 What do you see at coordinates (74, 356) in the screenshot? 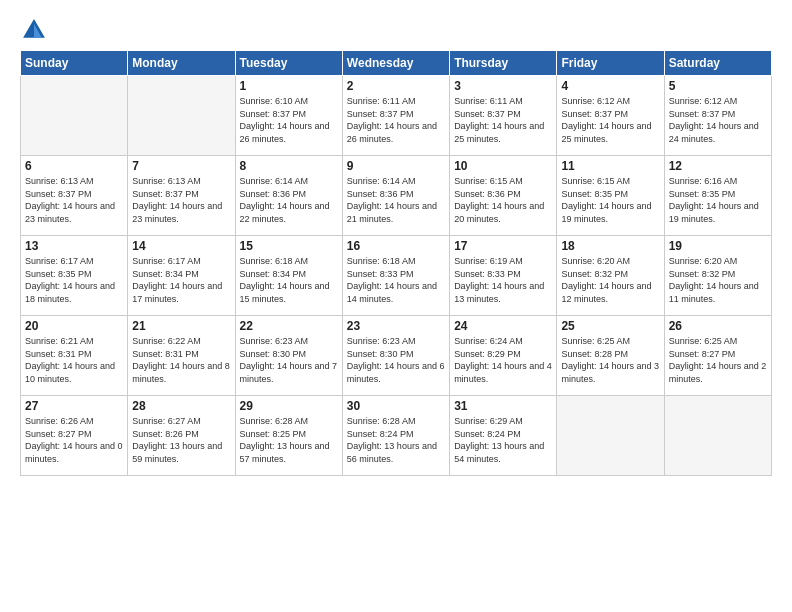
I see `calendar-cell: 20Sunrise: 6:21 AM Sunset: 8:31 PM Dayli…` at bounding box center [74, 356].